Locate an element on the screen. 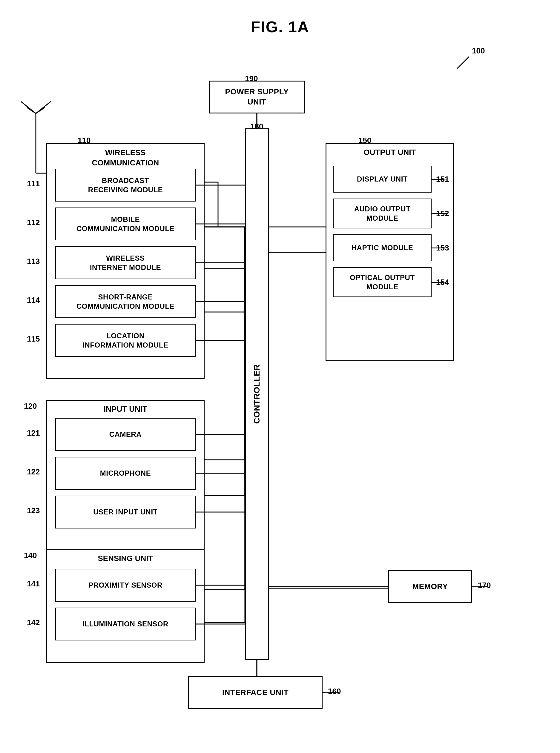  label-170: 170 is located at coordinates (484, 586).